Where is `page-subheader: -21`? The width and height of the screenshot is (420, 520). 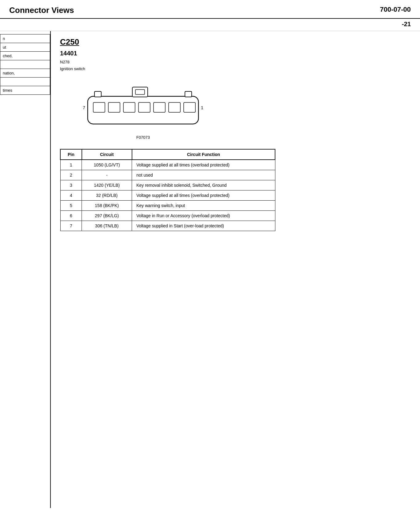 page-subheader: -21 is located at coordinates (210, 25).